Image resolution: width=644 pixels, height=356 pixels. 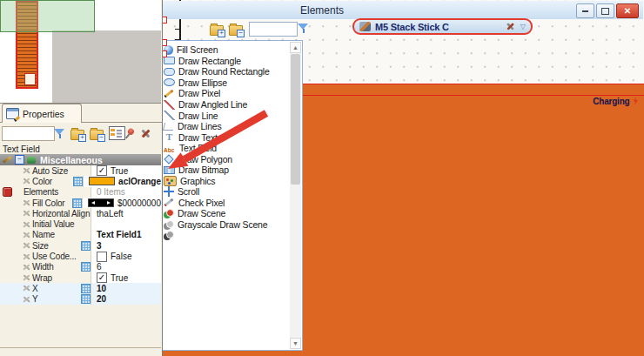 What do you see at coordinates (125, 213) in the screenshot?
I see `property-value: thaLeft` at bounding box center [125, 213].